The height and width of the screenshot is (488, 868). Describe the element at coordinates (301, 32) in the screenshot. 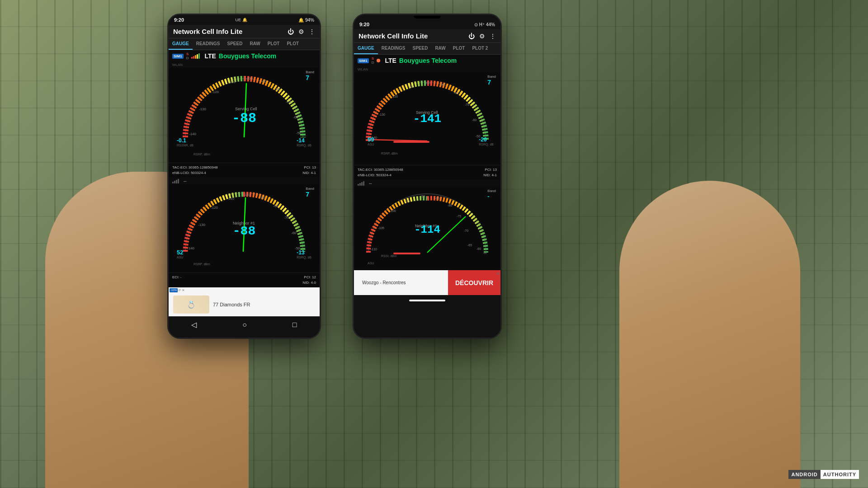

I see `header-icons-left: ⏻ ⚙ ⋮` at that location.